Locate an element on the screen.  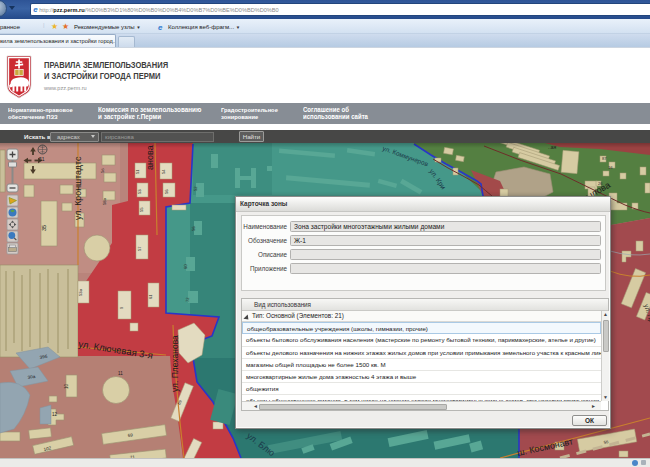
svg-text: 35 is located at coordinates (44, 228).